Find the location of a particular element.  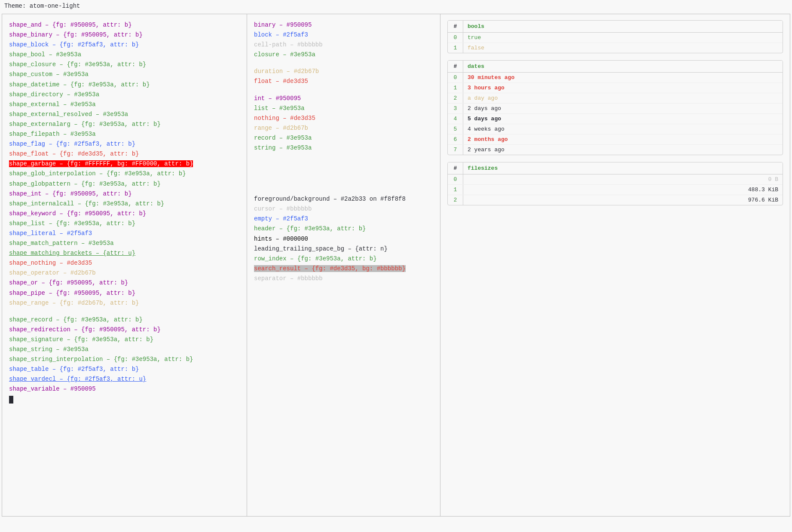

line: shape_float – {fg: #de3d35, attr: b} is located at coordinates (125, 154).